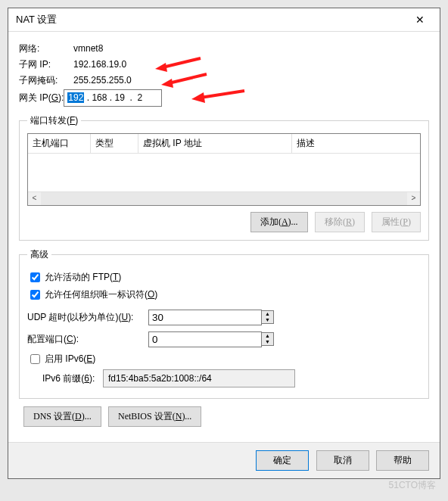 The width and height of the screenshot is (448, 501). I want to click on subnet-ip-label: 子网 IP:, so click(45, 65).